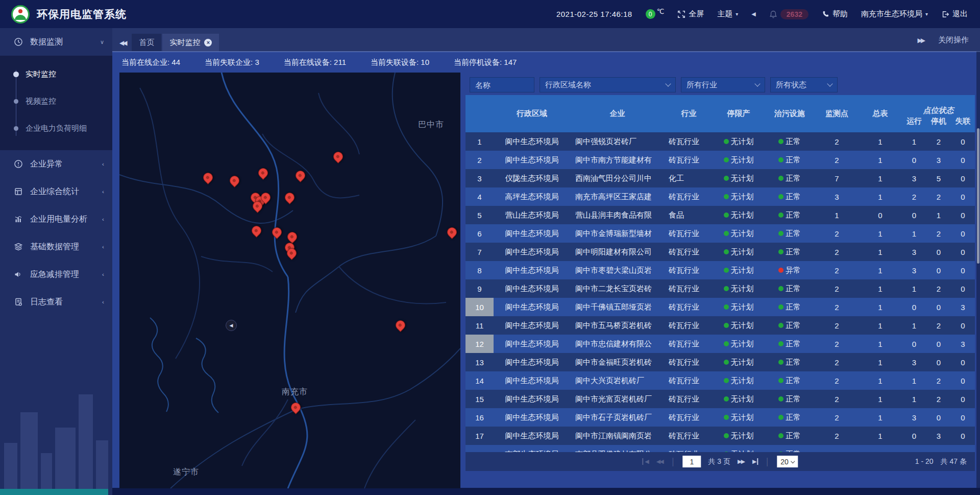 This screenshot has height=495, width=980. What do you see at coordinates (789, 14) in the screenshot?
I see `notifications-widget: 2632` at bounding box center [789, 14].